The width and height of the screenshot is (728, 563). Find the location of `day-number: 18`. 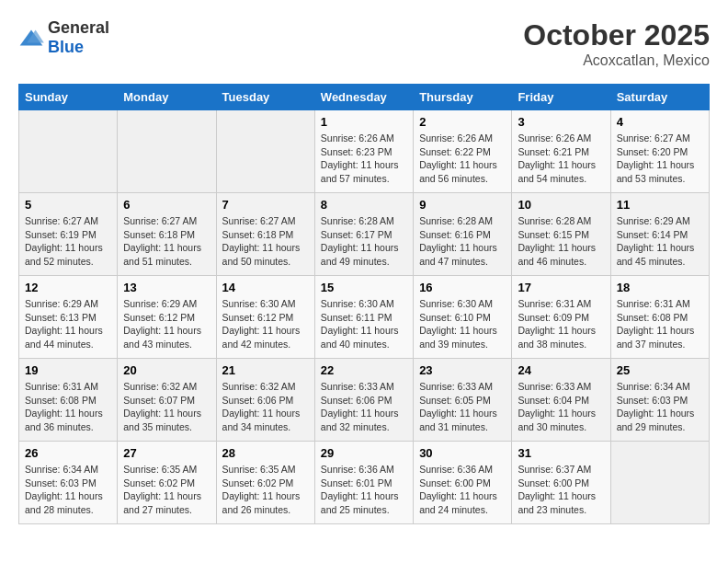

day-number: 18 is located at coordinates (660, 287).